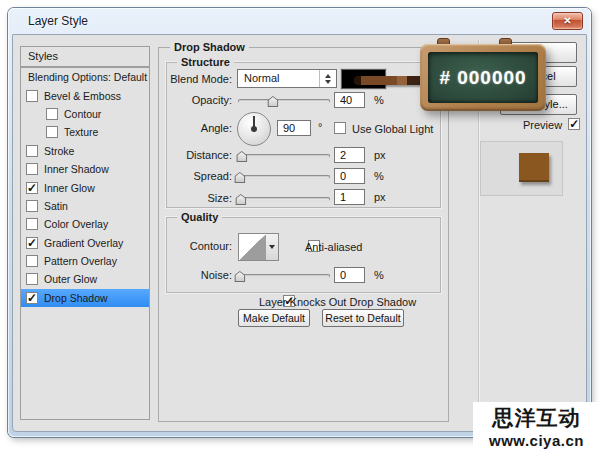  I want to click on contour-dropdown-icon, so click(272, 247).